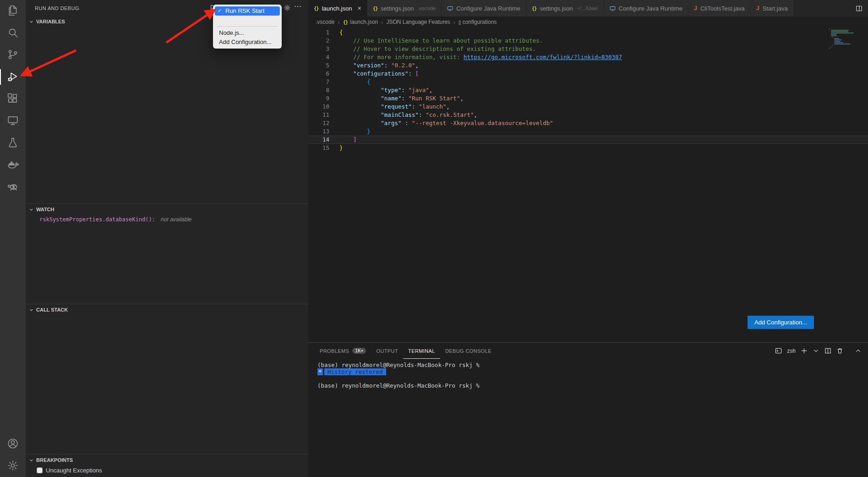 Image resolution: width=868 pixels, height=477 pixels. What do you see at coordinates (13, 55) in the screenshot?
I see `activity-bar-source-control` at bounding box center [13, 55].